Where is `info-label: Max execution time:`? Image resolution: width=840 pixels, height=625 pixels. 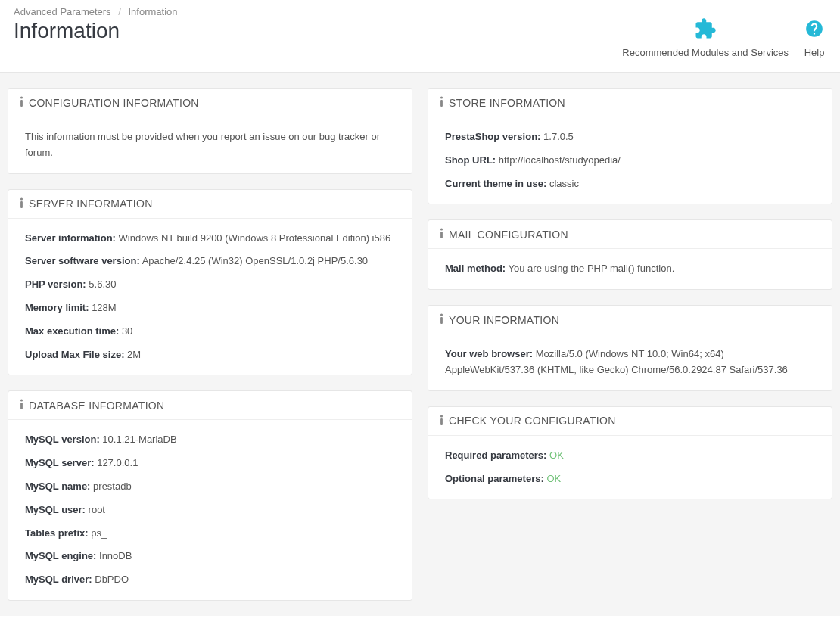
info-label: Max execution time: is located at coordinates (72, 331).